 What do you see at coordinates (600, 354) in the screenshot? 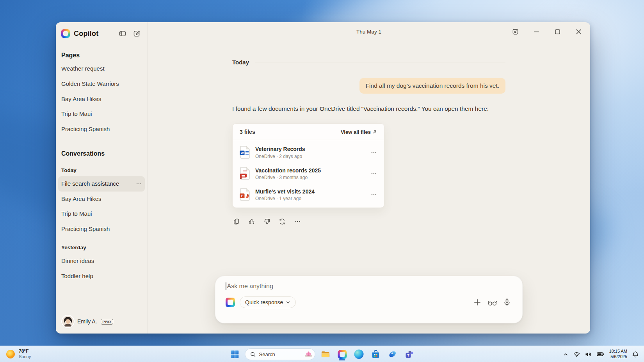
I see `battery-icon` at bounding box center [600, 354].